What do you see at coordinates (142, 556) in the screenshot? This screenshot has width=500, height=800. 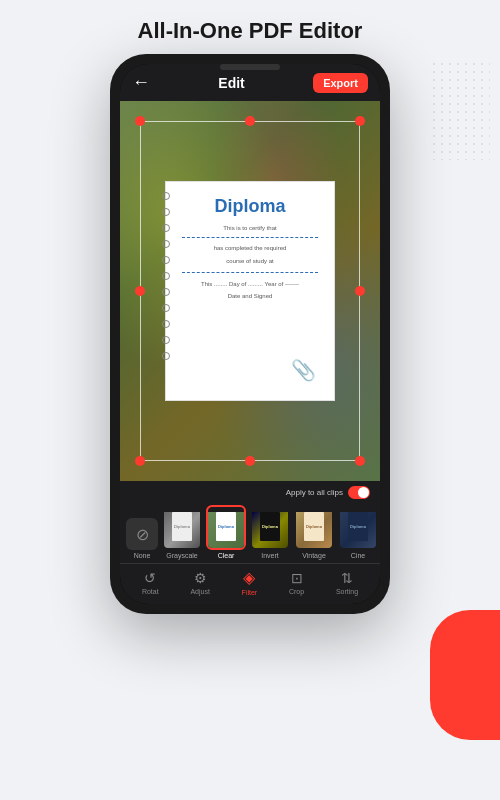 I see `filter-label-none: None` at bounding box center [142, 556].